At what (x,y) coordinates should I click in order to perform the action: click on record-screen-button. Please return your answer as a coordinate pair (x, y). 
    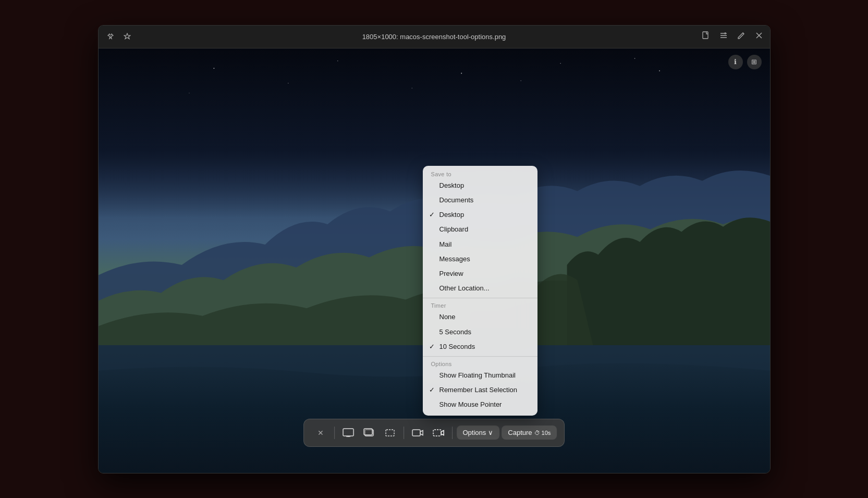
    Looking at the image, I should click on (418, 433).